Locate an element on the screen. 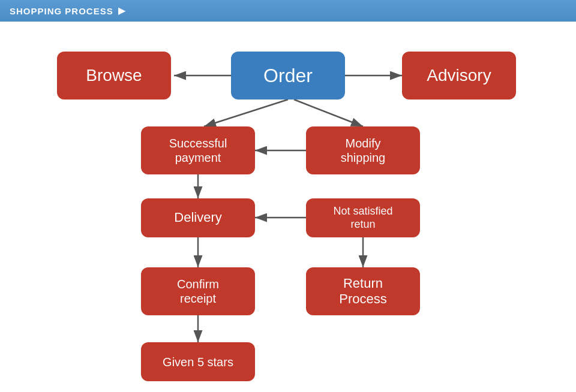  node-given-5-stars: Given 5 stars is located at coordinates (198, 362).